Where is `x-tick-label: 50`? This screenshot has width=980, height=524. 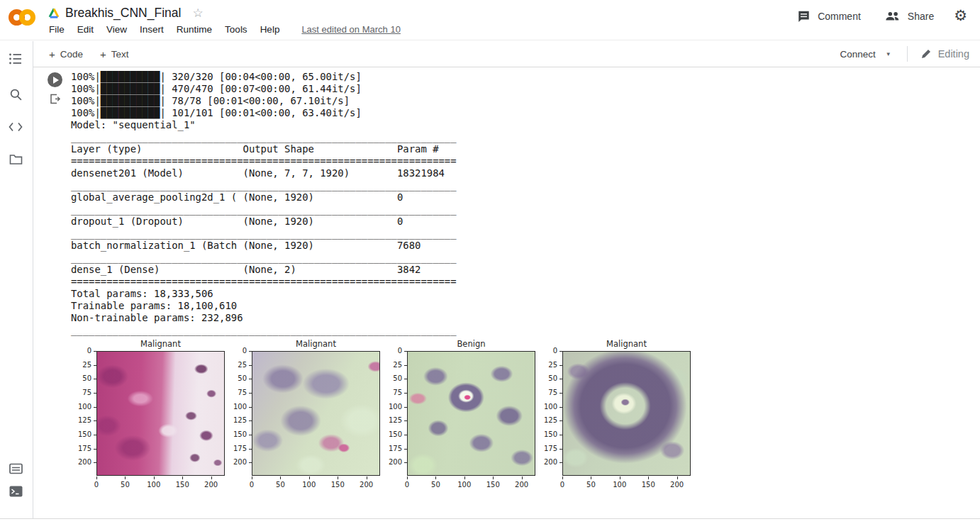 x-tick-label: 50 is located at coordinates (591, 485).